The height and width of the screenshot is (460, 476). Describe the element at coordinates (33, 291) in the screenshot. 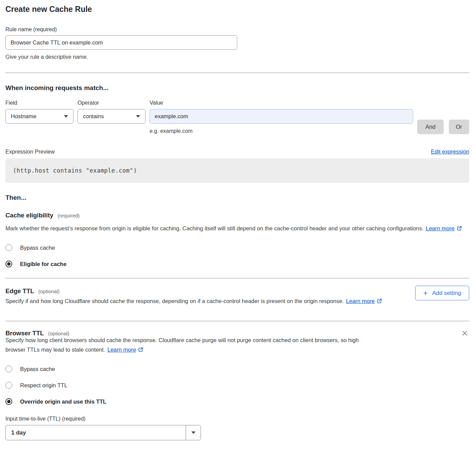

I see `edge-ttl-head: Edge TTL (optional)` at that location.